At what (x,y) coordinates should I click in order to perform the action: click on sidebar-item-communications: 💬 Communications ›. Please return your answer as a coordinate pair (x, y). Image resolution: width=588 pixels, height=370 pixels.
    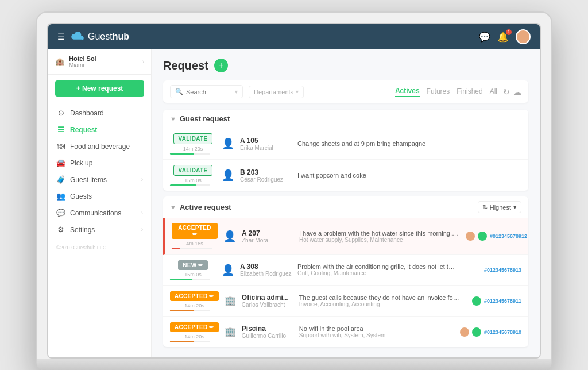
    Looking at the image, I should click on (100, 213).